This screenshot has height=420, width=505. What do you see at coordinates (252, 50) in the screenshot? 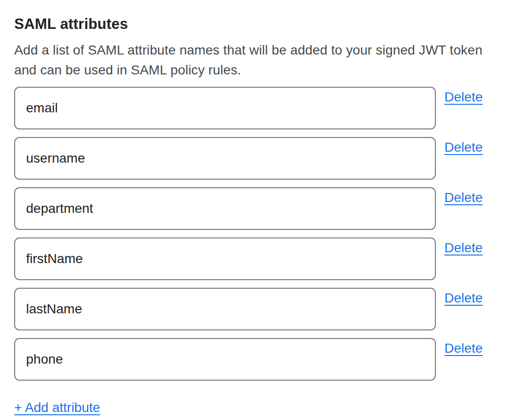
I see `description-line: Add a list of SAML attribute names that …` at bounding box center [252, 50].